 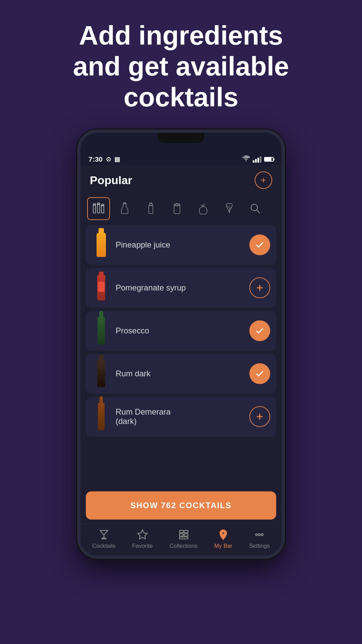 What do you see at coordinates (101, 374) in the screenshot?
I see `ingredient-image-rum-dark` at bounding box center [101, 374].